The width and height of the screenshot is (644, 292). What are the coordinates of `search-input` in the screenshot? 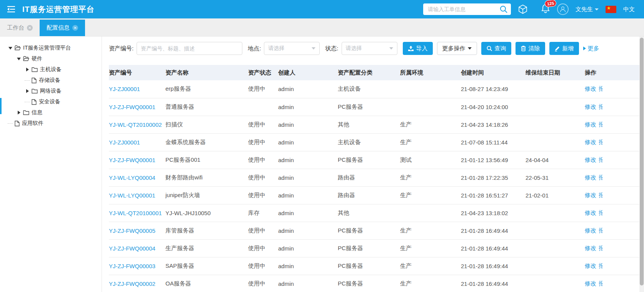 It's located at (467, 9).